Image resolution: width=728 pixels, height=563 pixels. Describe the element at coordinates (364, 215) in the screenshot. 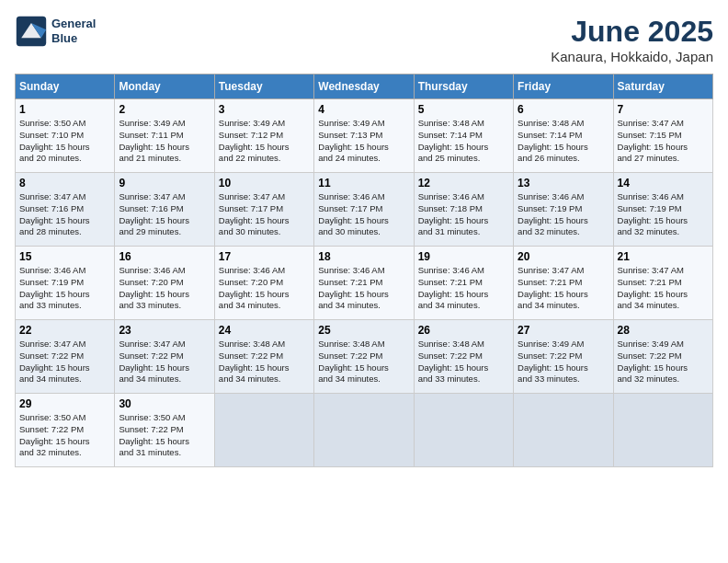

I see `day-info: Sunrise: 3:46 AM Sunset: 7:17 PM Dayligh…` at that location.